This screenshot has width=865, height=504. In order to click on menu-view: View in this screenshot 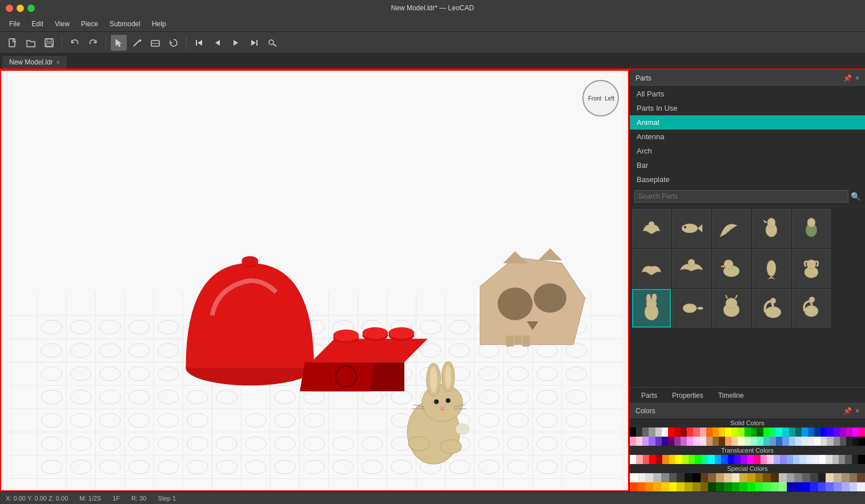, I will do `click(62, 24)`.